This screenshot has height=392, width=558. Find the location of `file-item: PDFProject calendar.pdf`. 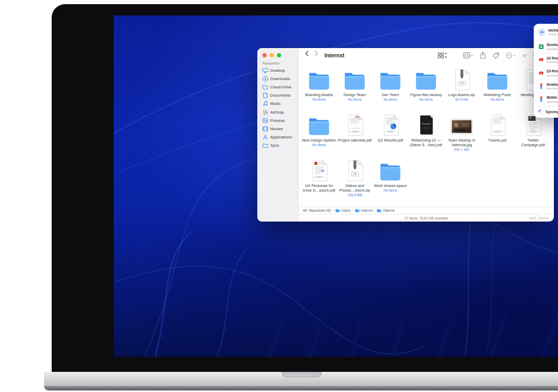

file-item: PDFProject calendar.pdf is located at coordinates (354, 135).